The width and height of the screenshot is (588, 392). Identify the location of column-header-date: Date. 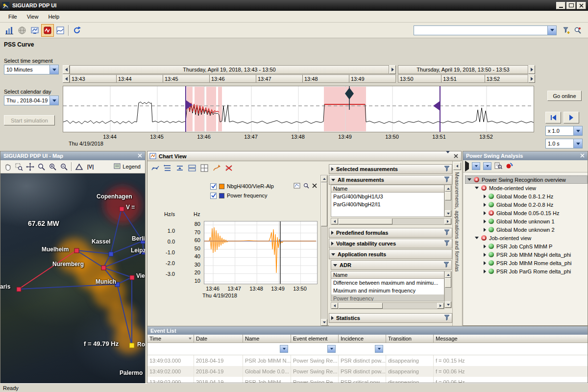
(219, 339).